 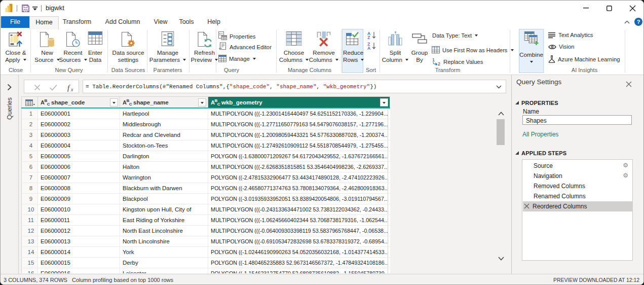 What do you see at coordinates (439, 64) in the screenshot?
I see `svg-text: 2` at bounding box center [439, 64].